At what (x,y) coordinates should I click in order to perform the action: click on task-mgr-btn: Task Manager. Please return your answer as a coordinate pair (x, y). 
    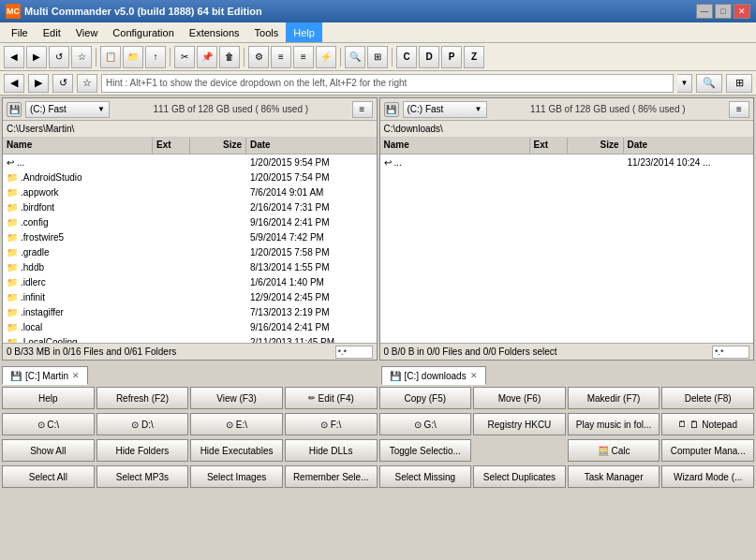
    Looking at the image, I should click on (615, 477).